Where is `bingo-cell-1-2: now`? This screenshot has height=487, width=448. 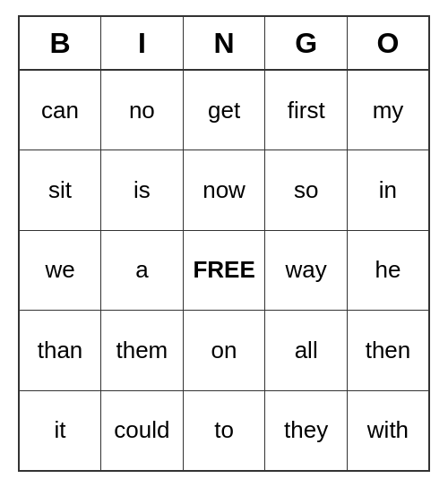 bingo-cell-1-2: now is located at coordinates (224, 191).